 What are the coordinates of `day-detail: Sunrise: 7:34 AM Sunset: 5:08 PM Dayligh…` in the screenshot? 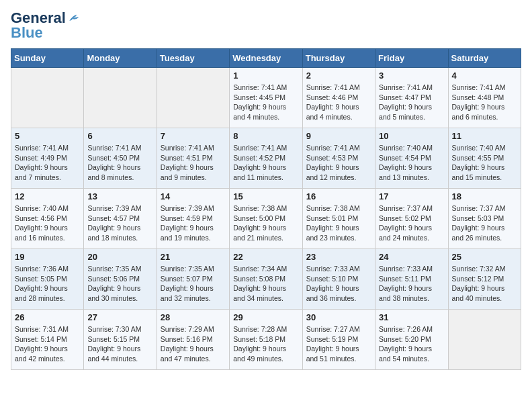 It's located at (266, 283).